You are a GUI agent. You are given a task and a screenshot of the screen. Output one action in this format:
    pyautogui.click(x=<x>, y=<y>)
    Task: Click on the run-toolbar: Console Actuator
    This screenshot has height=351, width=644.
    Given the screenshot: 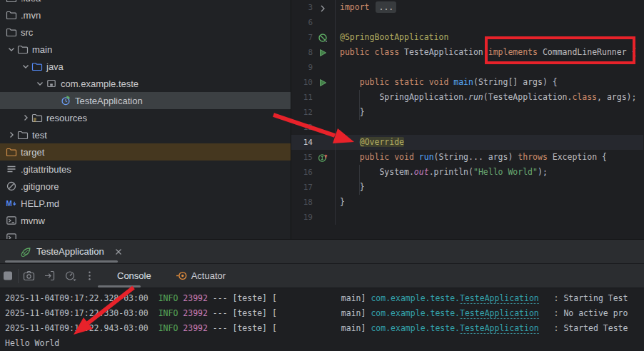 What is the action you would take?
    pyautogui.click(x=322, y=276)
    